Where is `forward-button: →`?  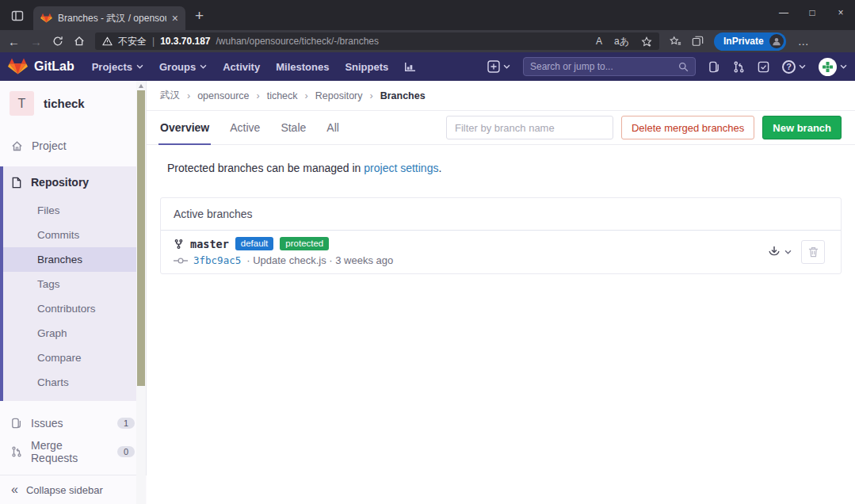
forward-button: → is located at coordinates (36, 41).